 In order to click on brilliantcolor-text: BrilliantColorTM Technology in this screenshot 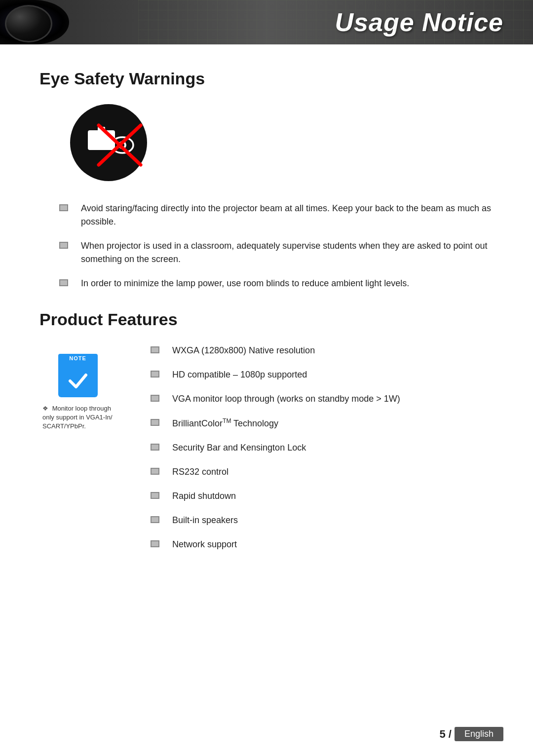, I will do `click(225, 423)`.